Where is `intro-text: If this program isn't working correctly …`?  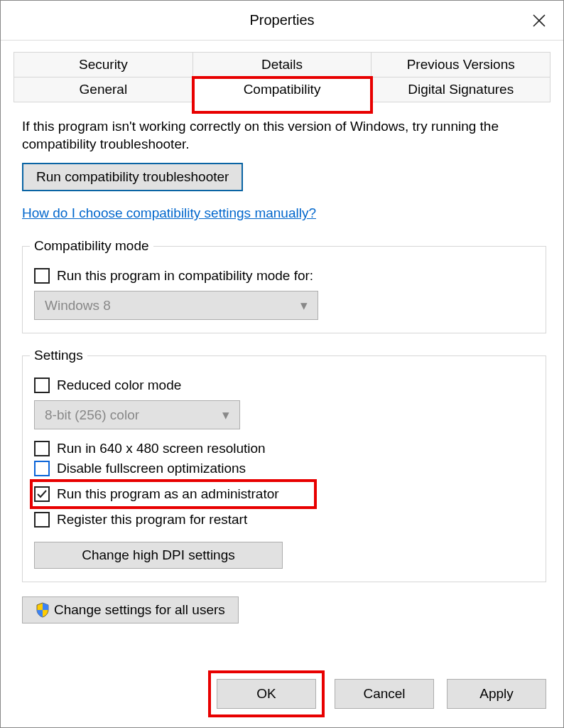 intro-text: If this program isn't working correctly … is located at coordinates (284, 135).